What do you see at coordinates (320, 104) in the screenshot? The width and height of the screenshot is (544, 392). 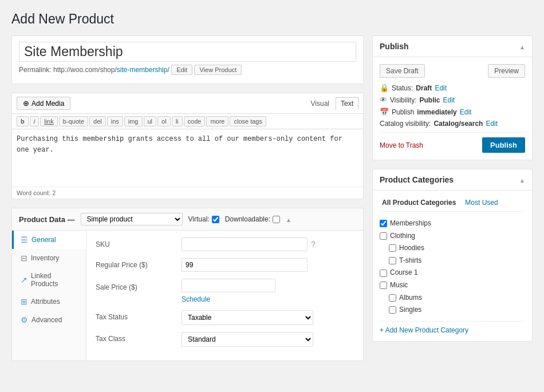 I see `visual-tab: Visual` at bounding box center [320, 104].